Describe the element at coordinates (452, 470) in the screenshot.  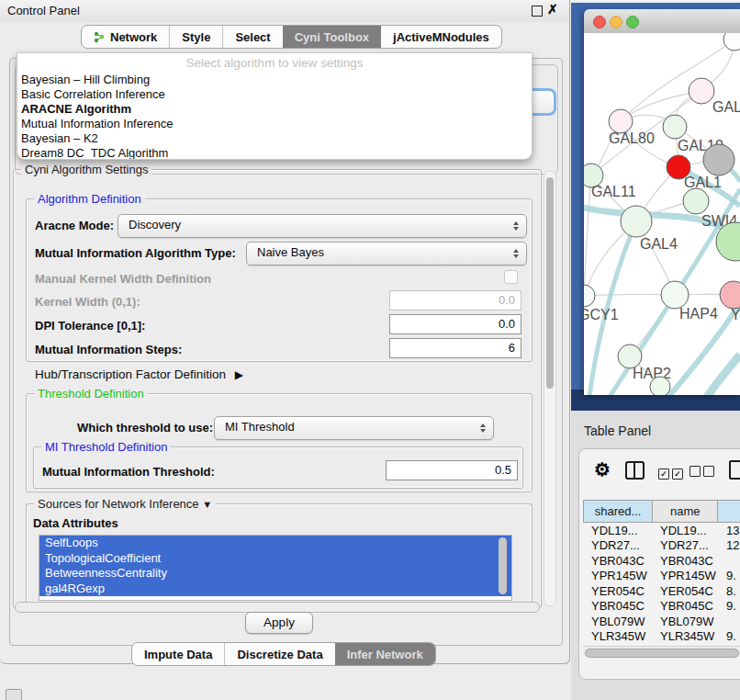
I see `mi-threshold-field: 0.5` at that location.